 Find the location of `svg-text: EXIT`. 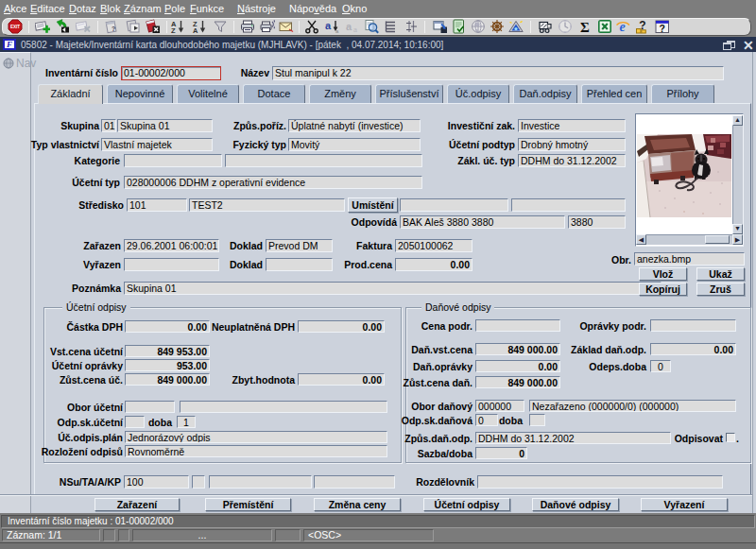

svg-text: EXIT is located at coordinates (15, 26).